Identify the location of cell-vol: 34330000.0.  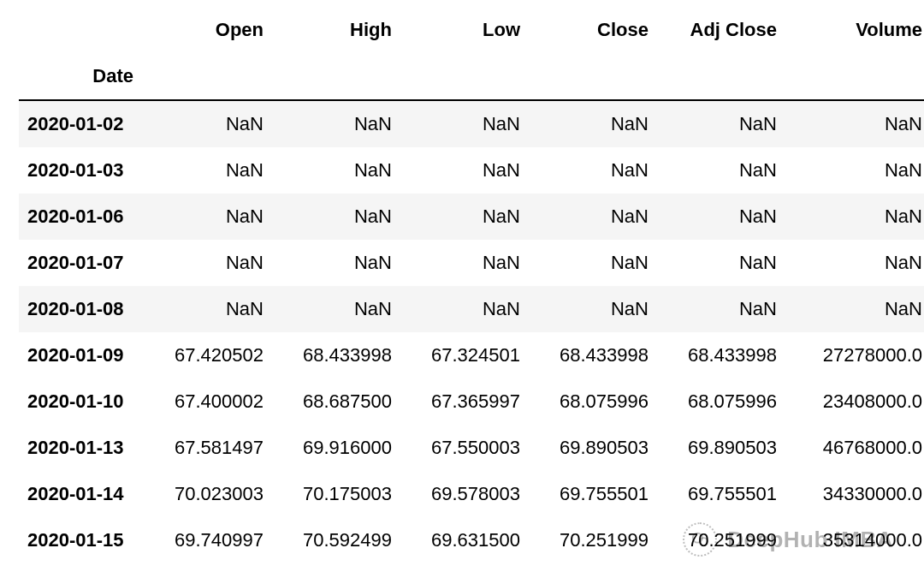
(856, 494).